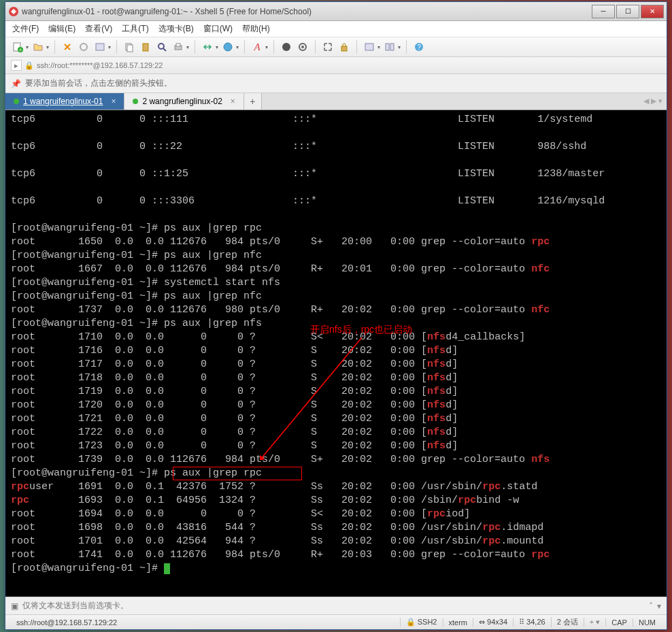 This screenshot has height=632, width=672. Describe the element at coordinates (184, 101) in the screenshot. I see `tab-session-2: 2 wangrufienglinux-02 ×` at that location.